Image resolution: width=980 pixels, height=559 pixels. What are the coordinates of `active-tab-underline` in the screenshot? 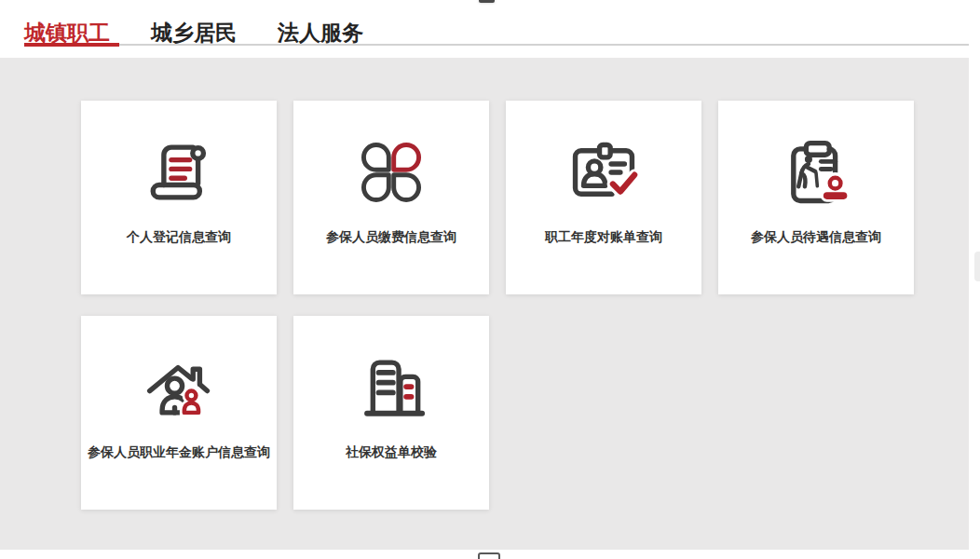 It's located at (72, 45).